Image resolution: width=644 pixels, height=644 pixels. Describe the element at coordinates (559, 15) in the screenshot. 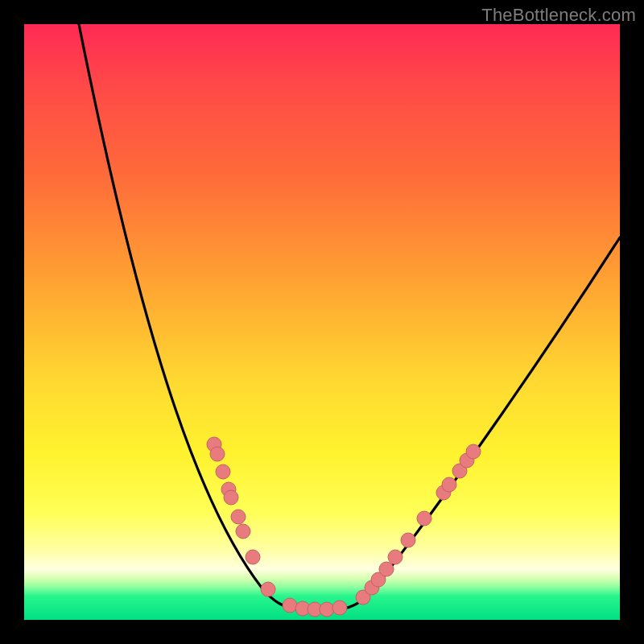

I see `watermark-text: TheBottleneck.com` at that location.